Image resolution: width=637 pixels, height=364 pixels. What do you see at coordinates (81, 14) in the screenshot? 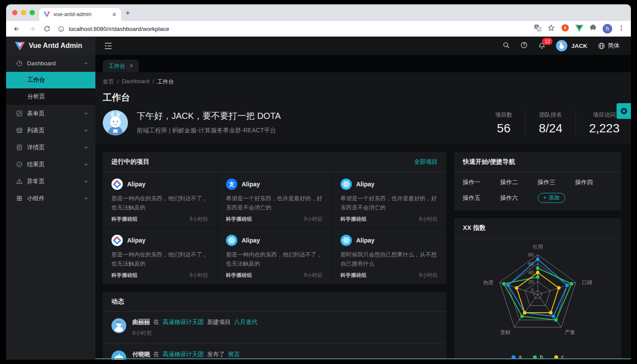
I see `browser-tab-title: vue-antd-admin` at bounding box center [81, 14].